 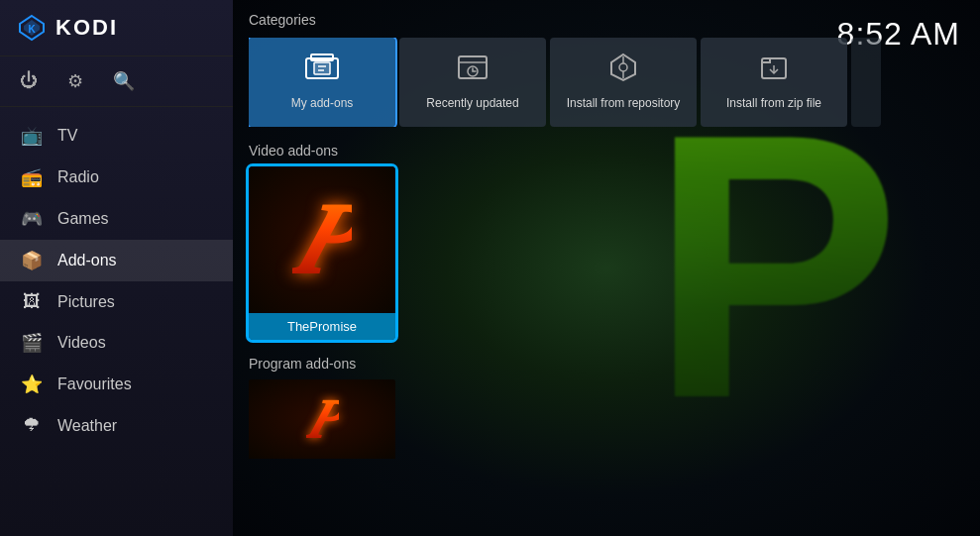 What do you see at coordinates (623, 71) in the screenshot?
I see `install-repository-icon` at bounding box center [623, 71].